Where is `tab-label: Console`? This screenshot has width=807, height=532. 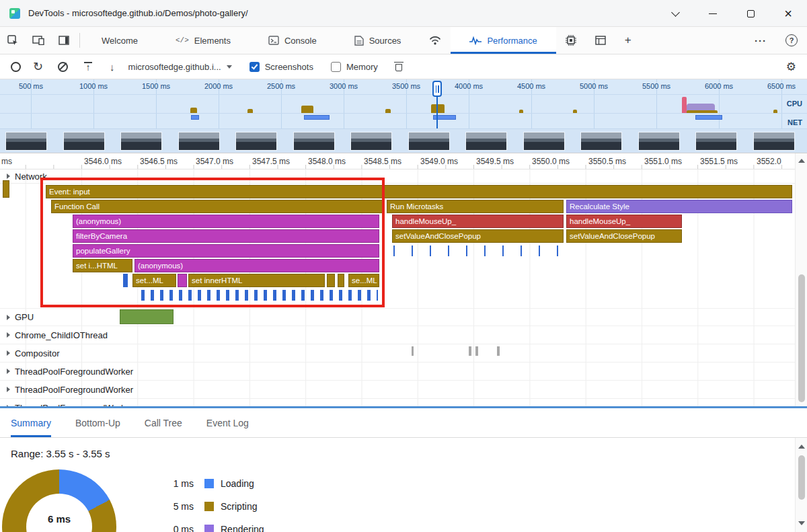
tab-label: Console is located at coordinates (301, 40).